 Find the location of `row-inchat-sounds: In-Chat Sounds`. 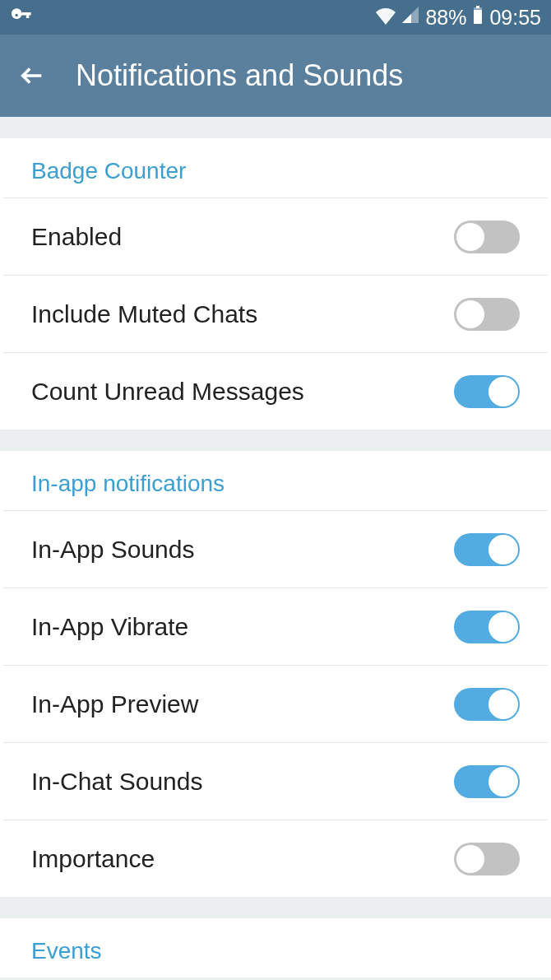

row-inchat-sounds: In-Chat Sounds is located at coordinates (276, 781).